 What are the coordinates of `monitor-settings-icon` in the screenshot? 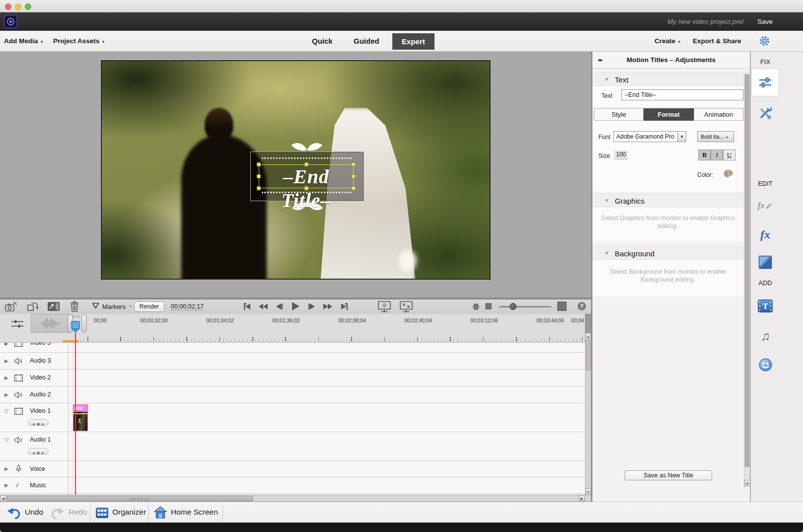 It's located at (384, 307).